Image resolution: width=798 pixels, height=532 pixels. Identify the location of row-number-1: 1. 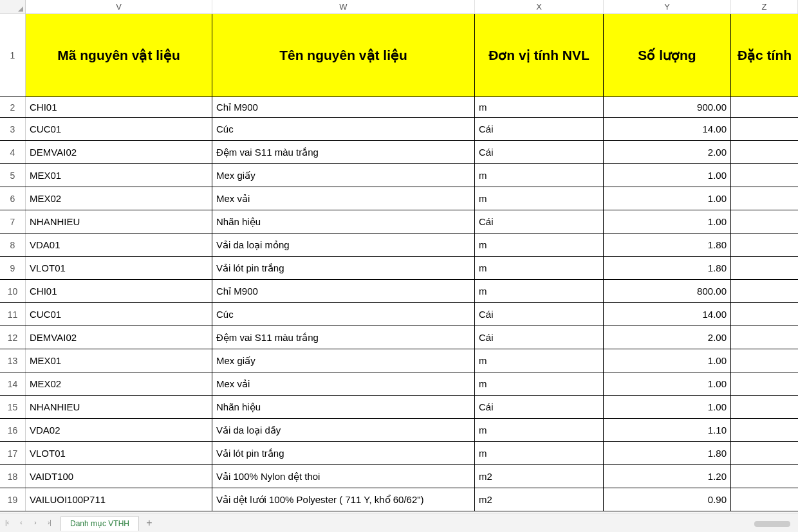
(13, 55).